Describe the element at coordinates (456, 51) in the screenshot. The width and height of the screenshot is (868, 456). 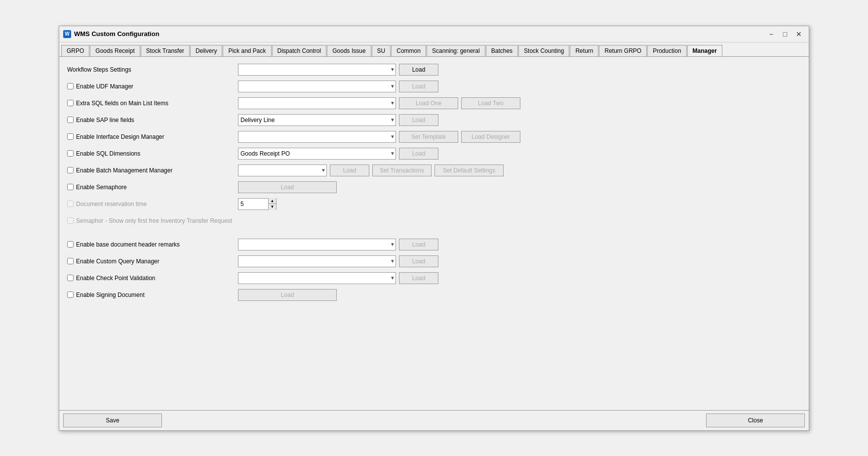
I see `tab-scanning-general: Scanning: general` at that location.